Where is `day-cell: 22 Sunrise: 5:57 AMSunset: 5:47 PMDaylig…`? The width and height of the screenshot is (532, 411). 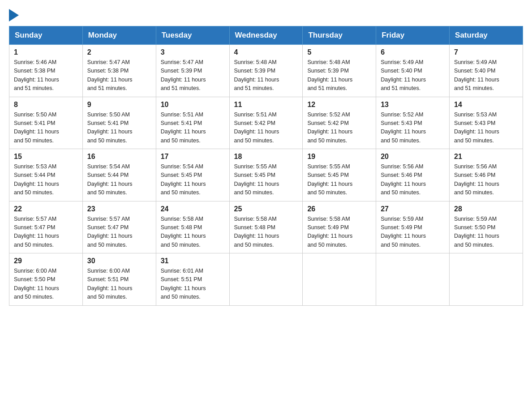
day-cell: 22 Sunrise: 5:57 AMSunset: 5:47 PMDaylig… is located at coordinates (46, 227).